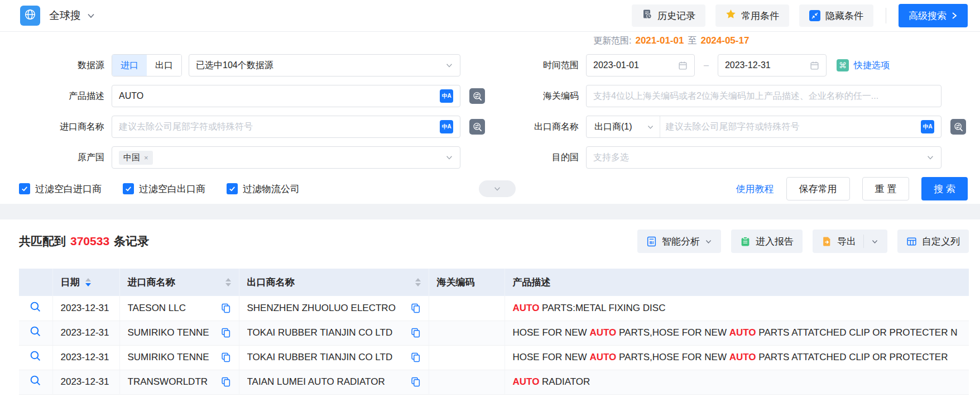 The height and width of the screenshot is (411, 980). What do you see at coordinates (316, 382) in the screenshot?
I see `cell-exporter: TAIAN LUMEI AUTO RADIATOR` at bounding box center [316, 382].